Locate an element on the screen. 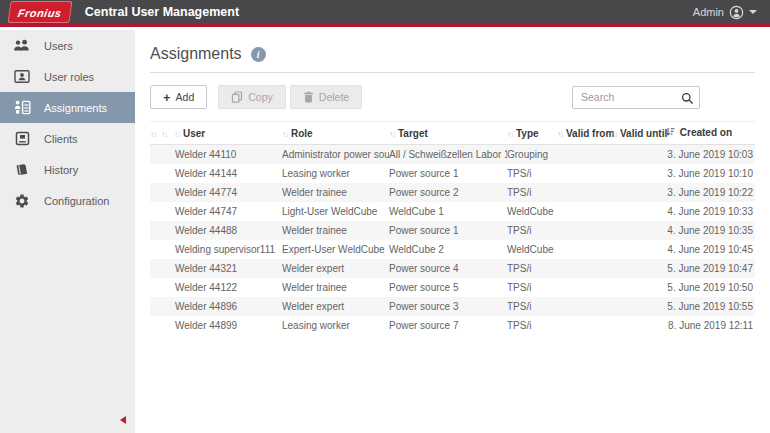  copy-button: Copy is located at coordinates (252, 97).